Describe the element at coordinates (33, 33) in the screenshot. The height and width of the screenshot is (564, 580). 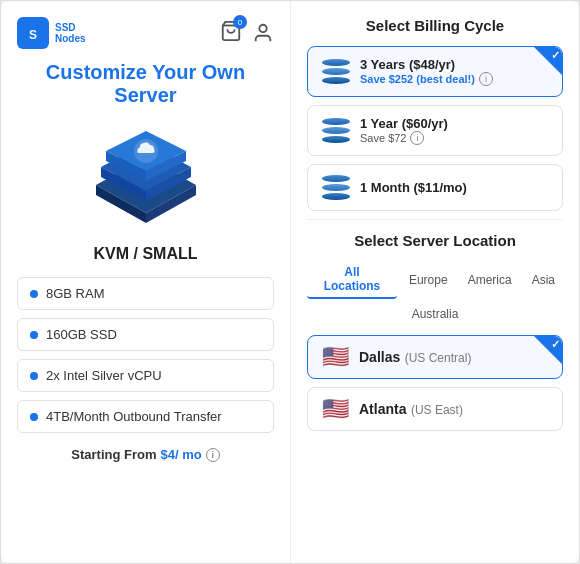
I see `logo-icon: S` at that location.